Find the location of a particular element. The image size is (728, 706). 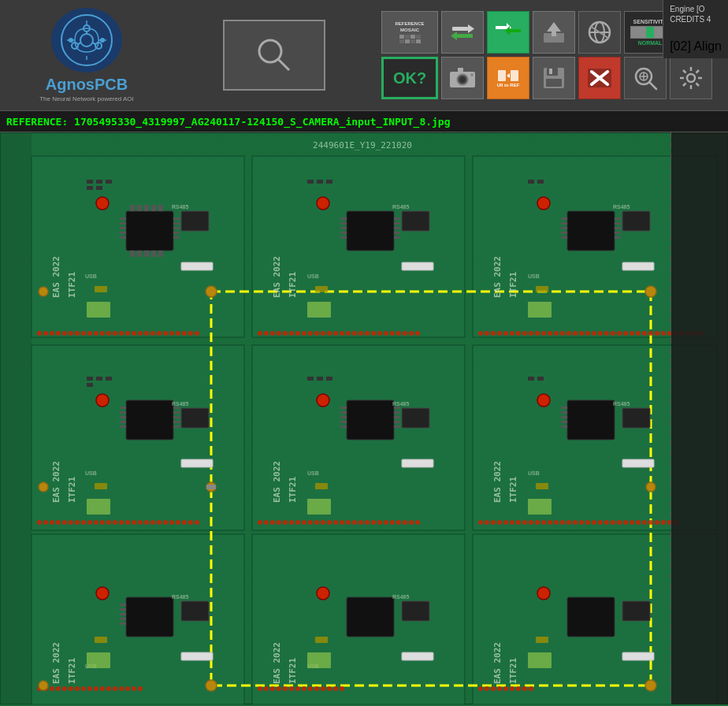

compare-button is located at coordinates (508, 32).